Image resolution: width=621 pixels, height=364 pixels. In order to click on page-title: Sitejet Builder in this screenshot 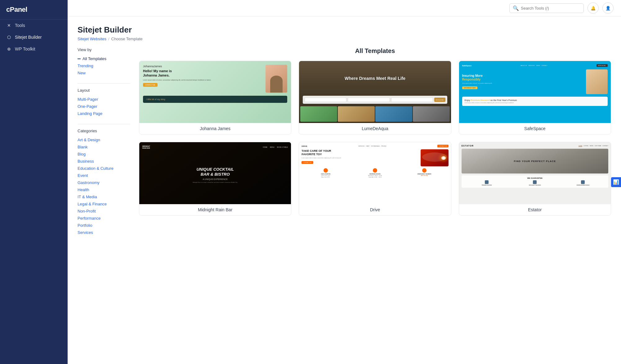, I will do `click(344, 30)`.